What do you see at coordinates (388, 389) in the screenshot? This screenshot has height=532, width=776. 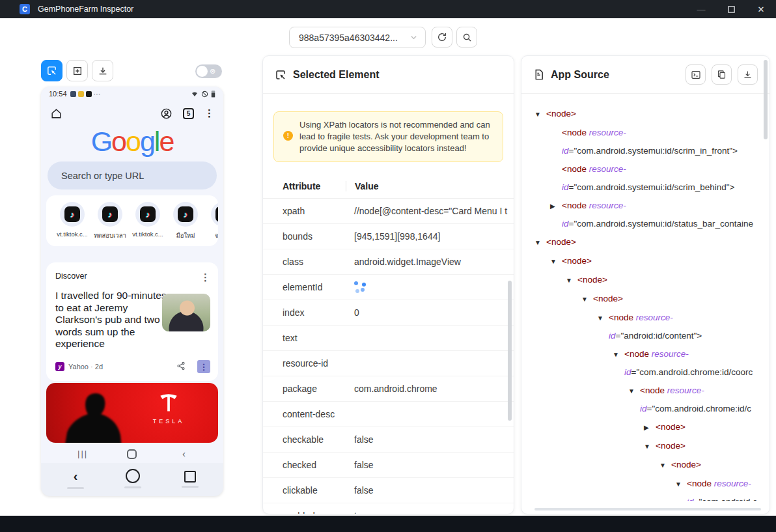 I see `table-row: packagecom.android.chrome` at bounding box center [388, 389].